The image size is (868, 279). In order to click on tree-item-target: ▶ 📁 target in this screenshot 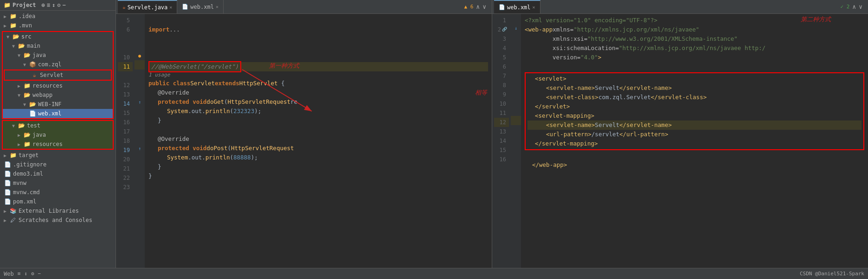, I will do `click(58, 155)`.